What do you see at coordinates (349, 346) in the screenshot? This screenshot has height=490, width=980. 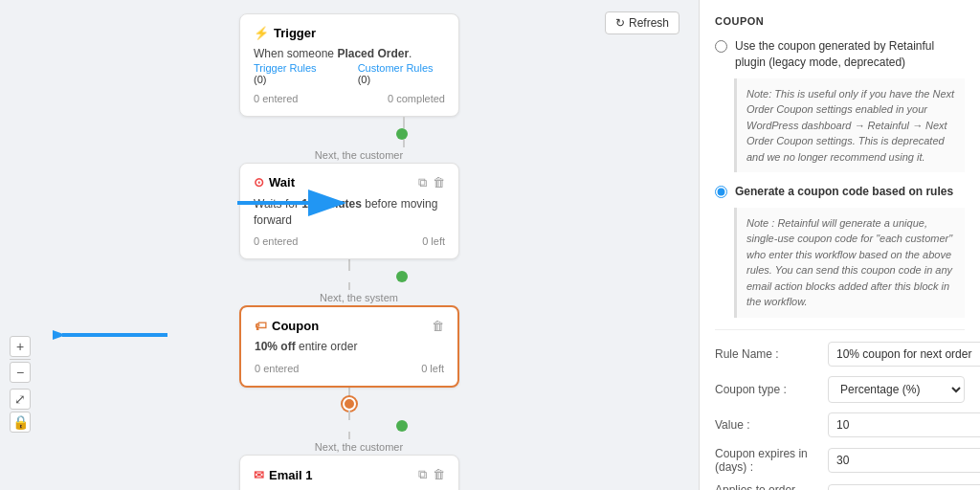 I see `coupon-node: 🏷 Coupon 🗑 10% off entire order 0 entere…` at bounding box center [349, 346].